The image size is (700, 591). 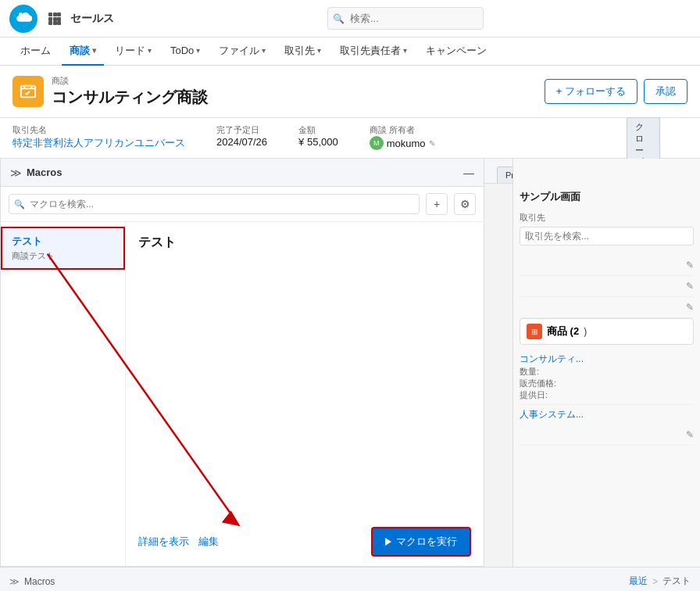 What do you see at coordinates (319, 130) in the screenshot?
I see `amount-label: 金額` at bounding box center [319, 130].